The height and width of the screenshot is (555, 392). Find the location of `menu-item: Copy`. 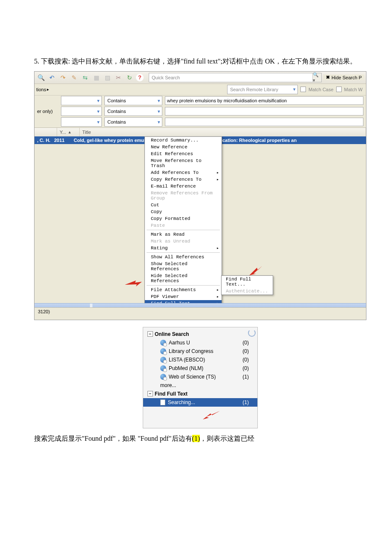

menu-item: Copy is located at coordinates (183, 212).